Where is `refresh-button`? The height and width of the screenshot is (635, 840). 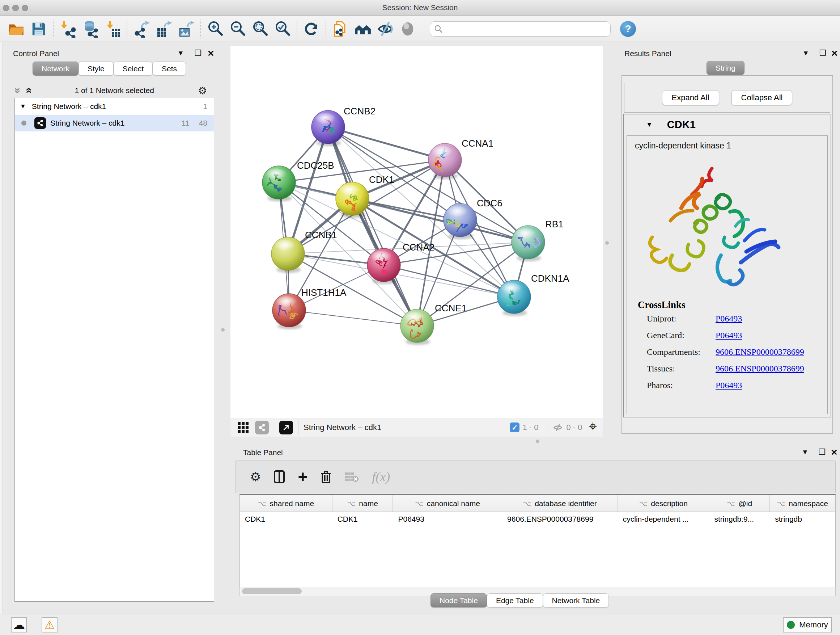
refresh-button is located at coordinates (311, 29).